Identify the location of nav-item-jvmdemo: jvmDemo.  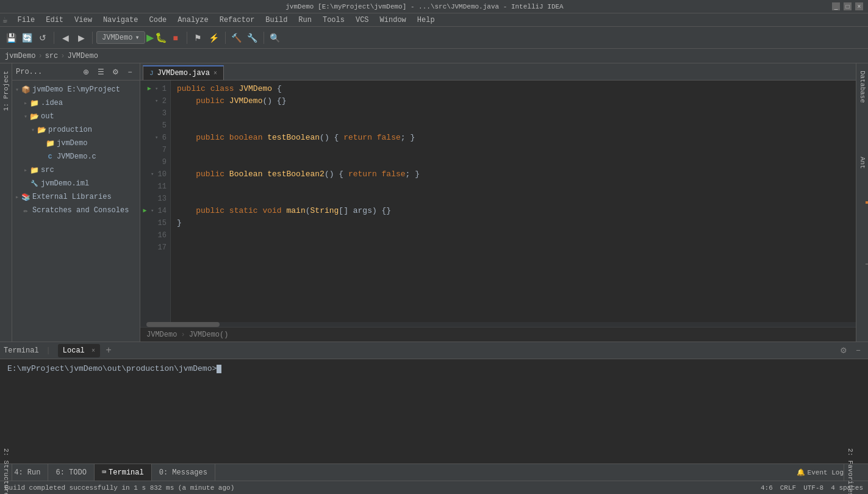
(20, 56).